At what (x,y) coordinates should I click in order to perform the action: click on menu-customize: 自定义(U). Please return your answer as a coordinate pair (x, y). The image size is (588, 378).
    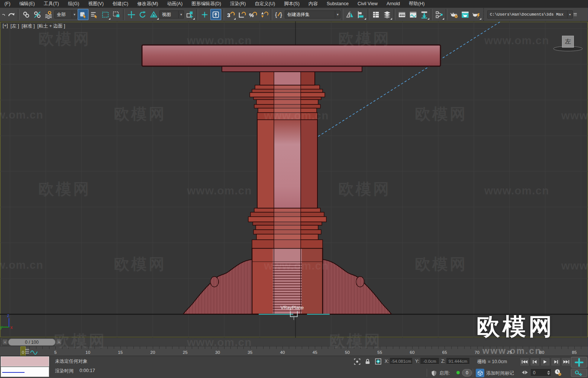
    Looking at the image, I should click on (265, 4).